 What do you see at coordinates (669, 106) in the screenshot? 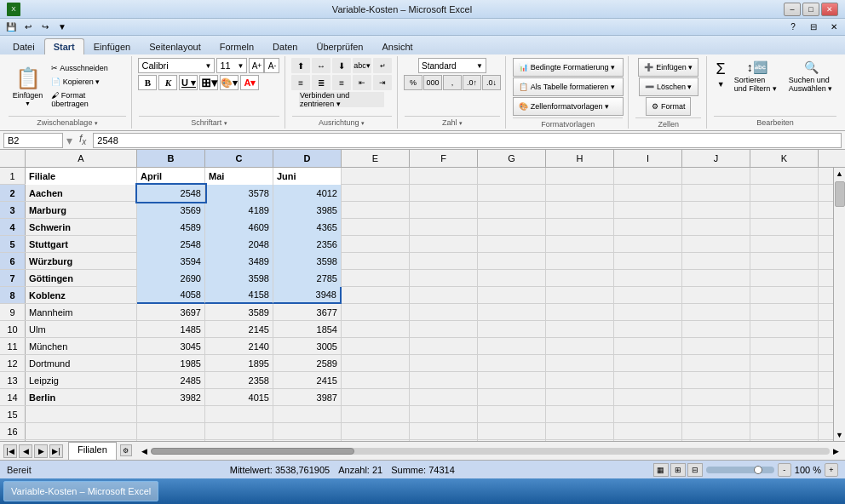
I see `format-zellen-btn: ⚙Format` at bounding box center [669, 106].